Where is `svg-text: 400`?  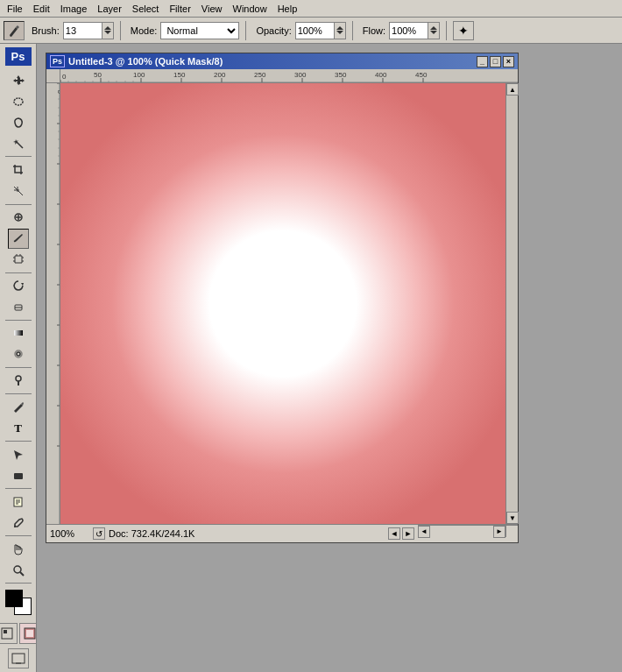 svg-text: 400 is located at coordinates (381, 75).